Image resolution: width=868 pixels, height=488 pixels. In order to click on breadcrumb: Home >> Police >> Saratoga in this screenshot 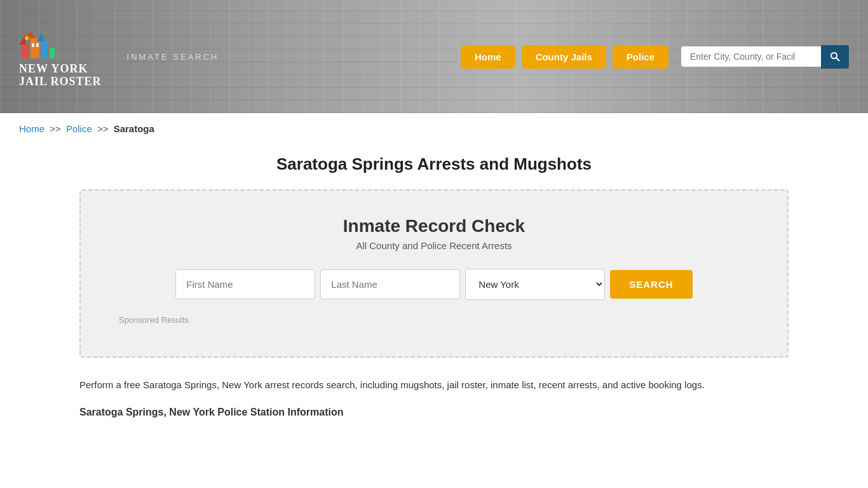, I will do `click(434, 128)`.